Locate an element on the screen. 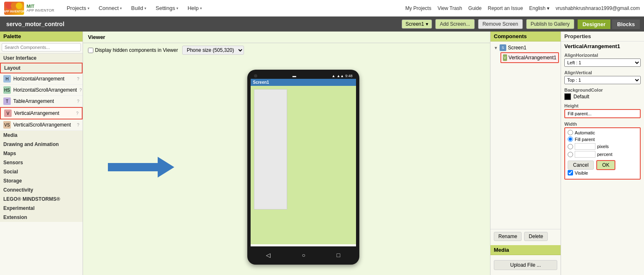 This screenshot has width=644, height=275. v-arr-info-icon: ? is located at coordinates (77, 114).